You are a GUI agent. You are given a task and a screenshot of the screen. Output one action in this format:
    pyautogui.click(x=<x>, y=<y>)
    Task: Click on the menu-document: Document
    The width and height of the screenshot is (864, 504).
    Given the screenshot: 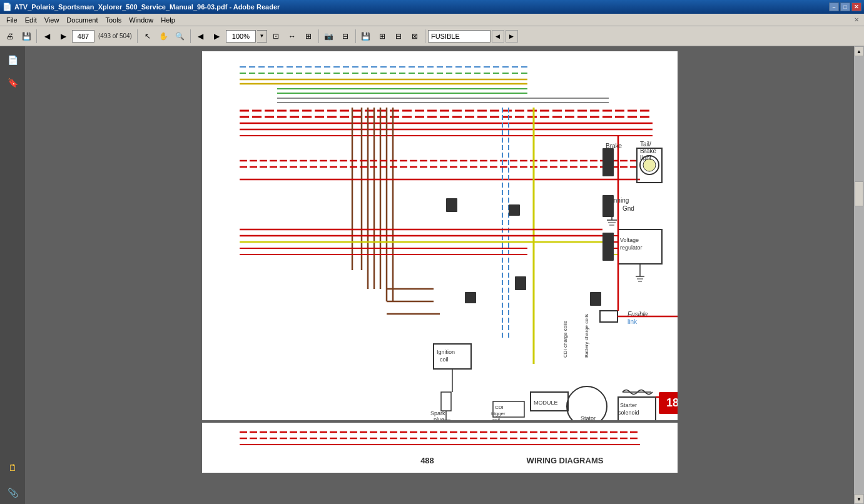 What is the action you would take?
    pyautogui.click(x=82, y=20)
    